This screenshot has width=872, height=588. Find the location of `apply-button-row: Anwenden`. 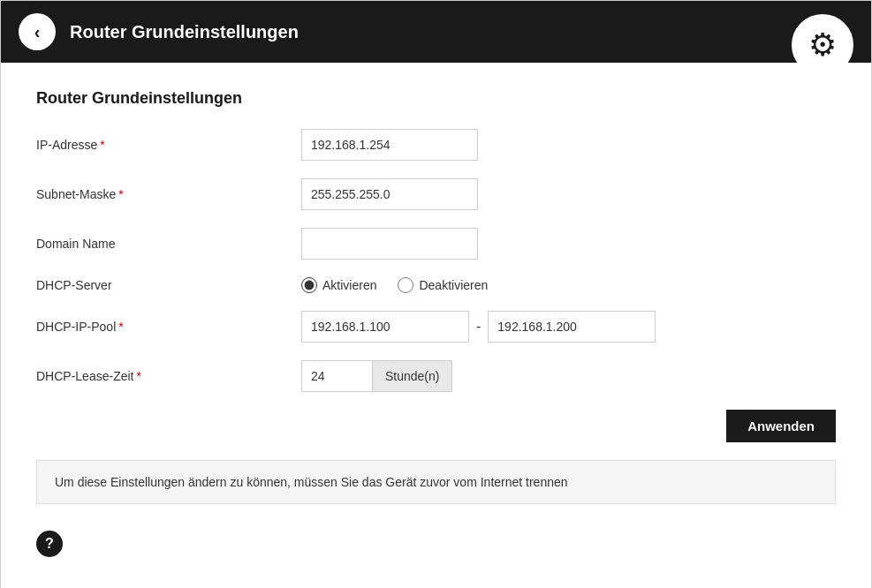

apply-button-row: Anwenden is located at coordinates (436, 426).